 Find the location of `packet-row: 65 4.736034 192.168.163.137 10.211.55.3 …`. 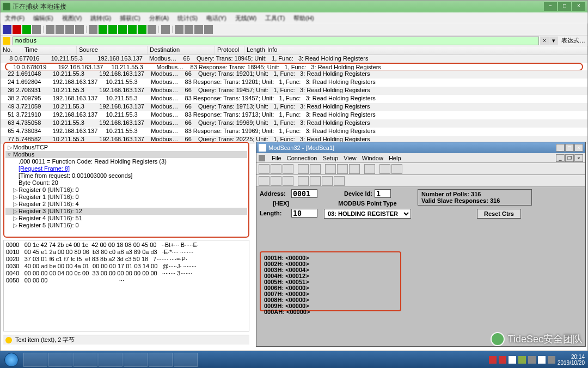

packet-row: 65 4.736034 192.168.163.137 10.211.55.3 … is located at coordinates (294, 132).